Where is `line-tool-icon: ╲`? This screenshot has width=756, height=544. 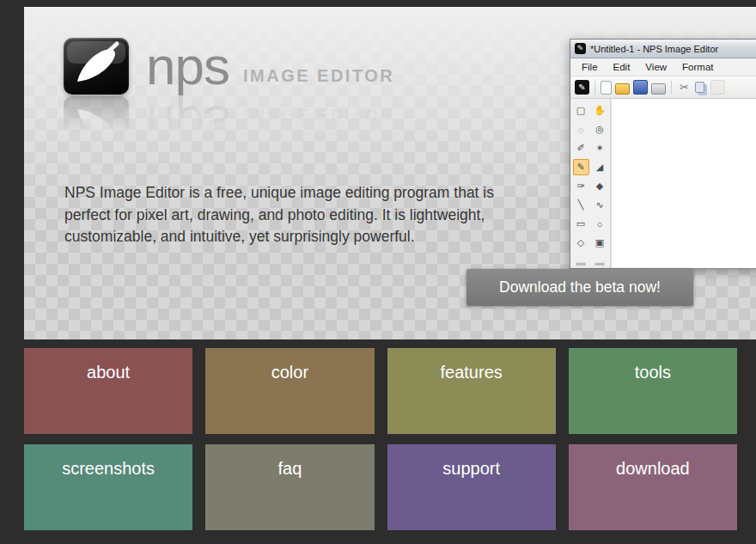
line-tool-icon: ╲ is located at coordinates (581, 205).